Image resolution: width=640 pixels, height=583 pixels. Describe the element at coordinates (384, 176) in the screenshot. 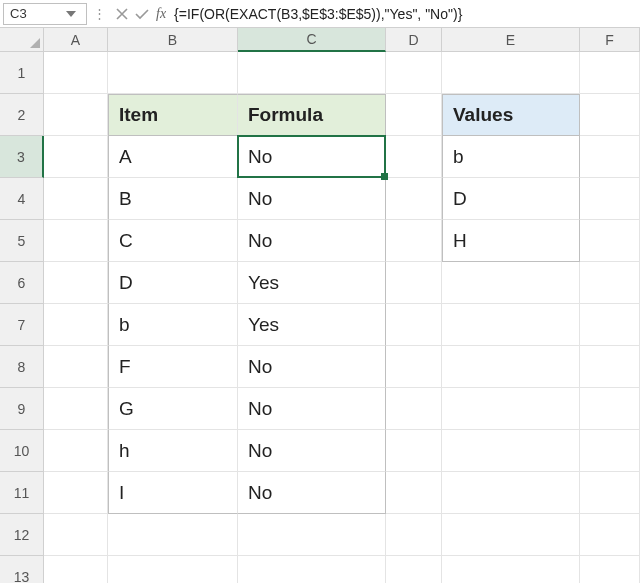

I see `fill-handle` at that location.